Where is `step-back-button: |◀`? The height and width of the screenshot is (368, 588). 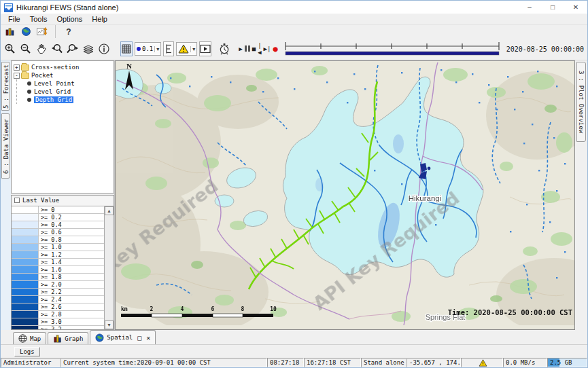 step-back-button: |◀ is located at coordinates (260, 49).